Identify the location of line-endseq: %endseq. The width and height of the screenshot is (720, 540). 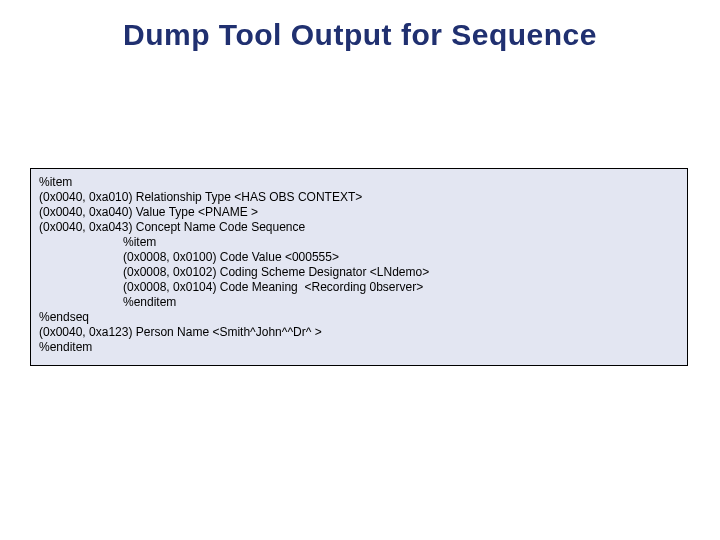
(64, 317).